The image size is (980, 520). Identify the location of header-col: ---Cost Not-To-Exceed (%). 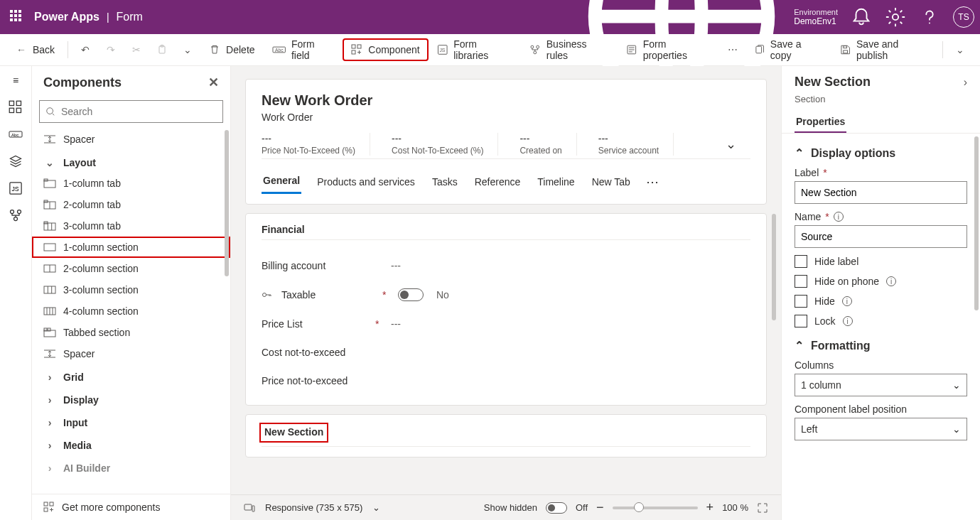
(445, 144).